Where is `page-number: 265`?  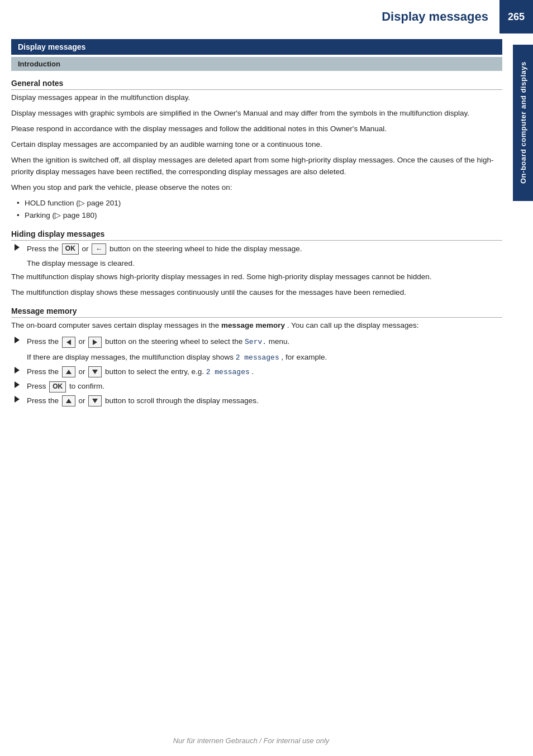
page-number: 265 is located at coordinates (516, 17).